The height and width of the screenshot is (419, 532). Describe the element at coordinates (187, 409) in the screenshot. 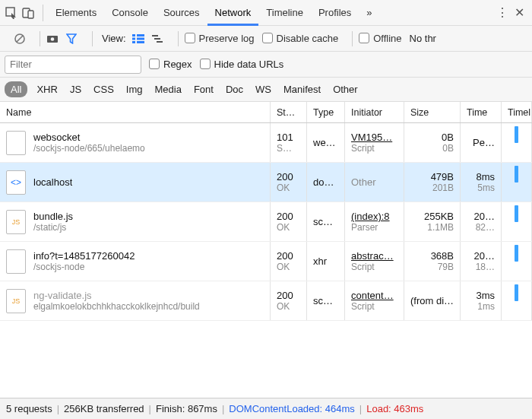

I see `status-finish: Finish: 867ms` at that location.